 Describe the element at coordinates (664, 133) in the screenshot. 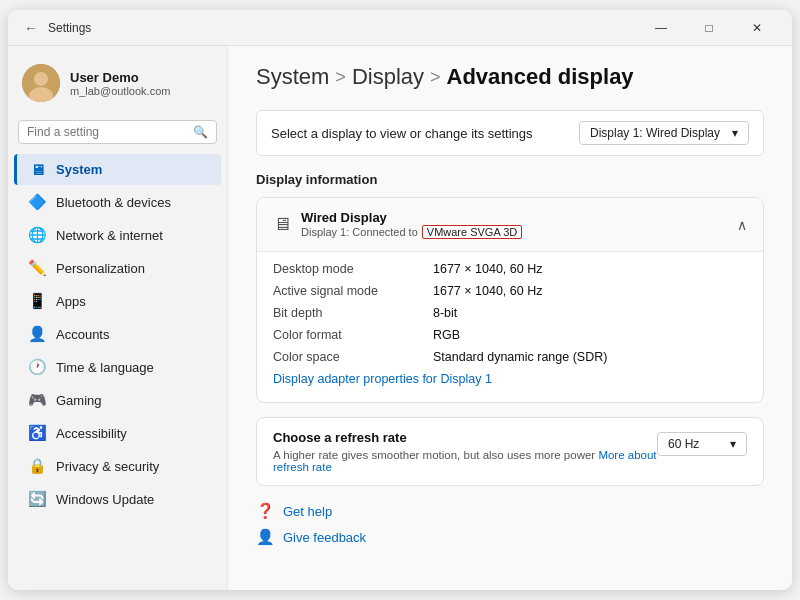

I see `display-dropdown: Display 1: Wired Display ▾` at that location.